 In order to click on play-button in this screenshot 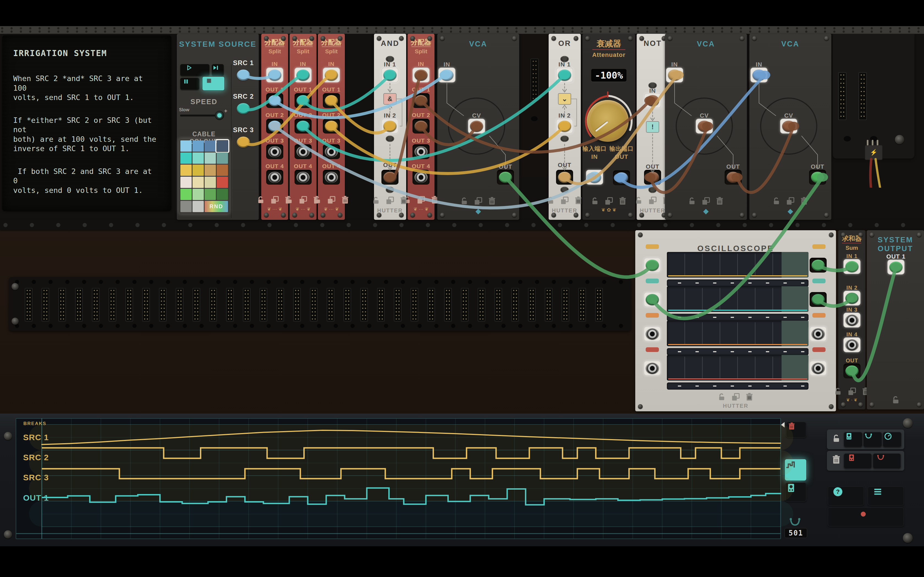, I will do `click(195, 70)`.